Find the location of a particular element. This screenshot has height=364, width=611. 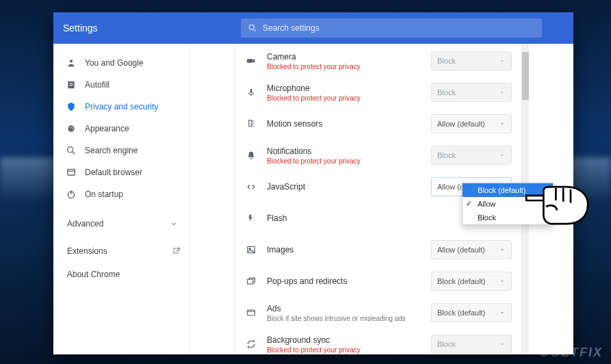

permission-row-images: Images Allow (default) is located at coordinates (378, 250).